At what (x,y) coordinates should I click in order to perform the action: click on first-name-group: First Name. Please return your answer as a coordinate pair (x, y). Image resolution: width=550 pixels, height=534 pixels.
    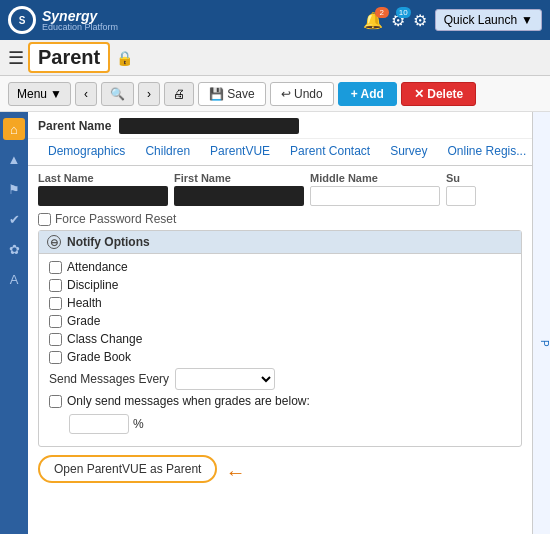
    Looking at the image, I should click on (239, 189).